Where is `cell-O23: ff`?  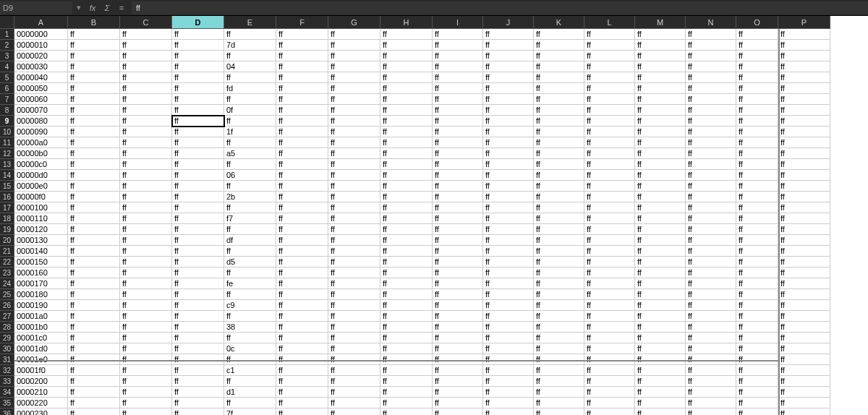 cell-O23: ff is located at coordinates (757, 273).